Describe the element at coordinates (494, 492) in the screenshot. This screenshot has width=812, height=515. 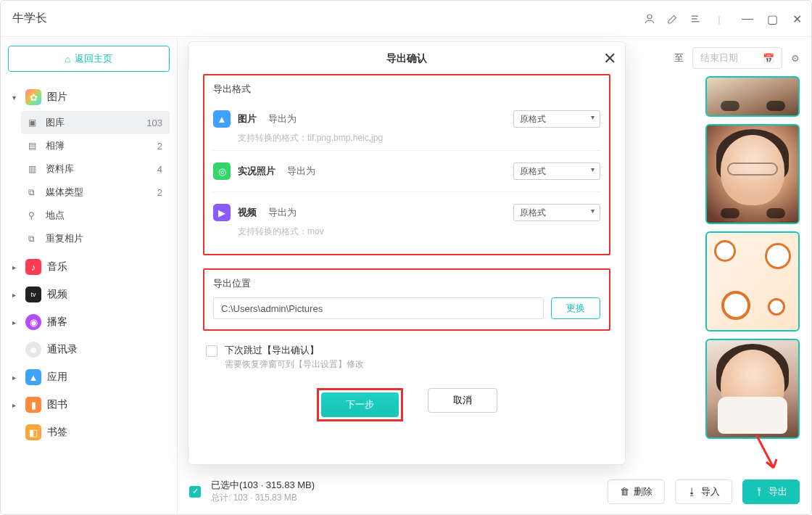
I see `footer-bar: ✓ 已选中(103 · 315.83 MB) 总计: 103 · 315.83 …` at that location.